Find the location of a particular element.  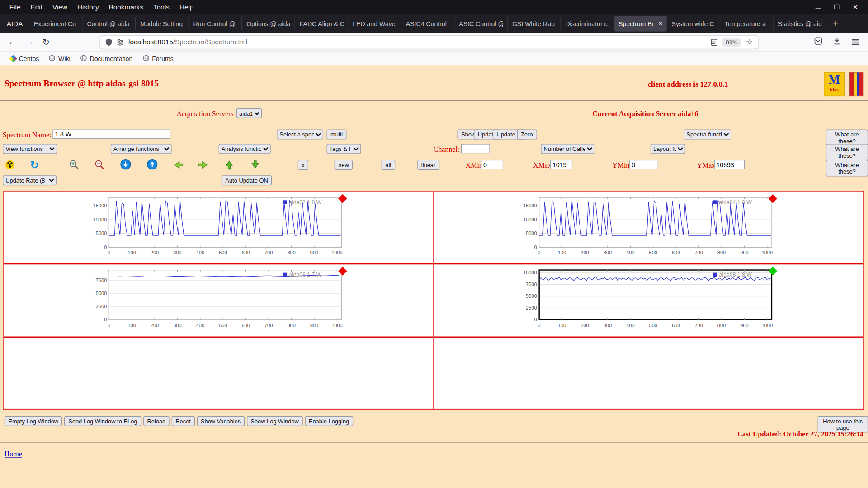

spectra-functions-dropdown: Spectra functions is located at coordinates (707, 135).